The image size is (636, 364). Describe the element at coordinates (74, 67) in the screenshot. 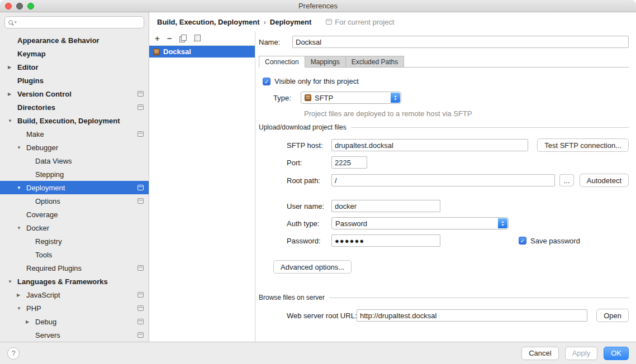

I see `sidebar-item-editor: ▶ Editor` at that location.